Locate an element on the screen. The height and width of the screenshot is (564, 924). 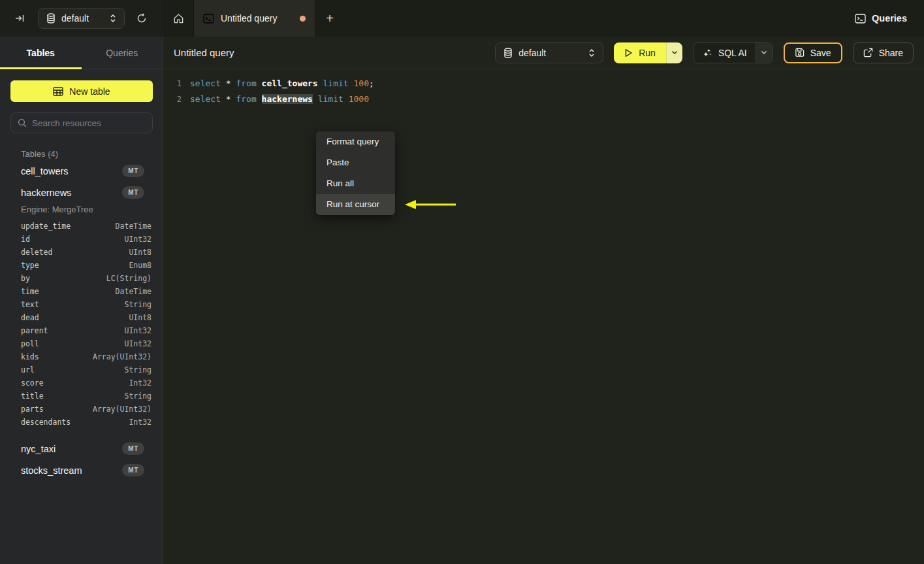
share-button: Share is located at coordinates (883, 53).